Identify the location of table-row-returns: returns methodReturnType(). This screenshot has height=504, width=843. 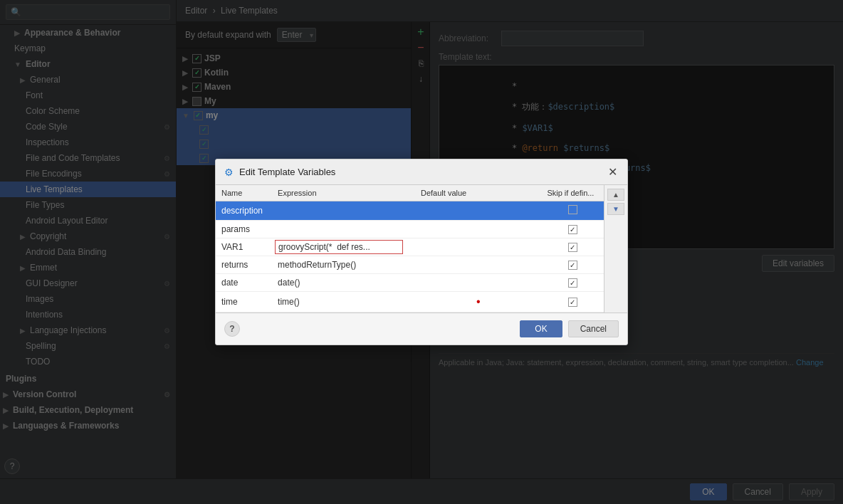
(410, 265).